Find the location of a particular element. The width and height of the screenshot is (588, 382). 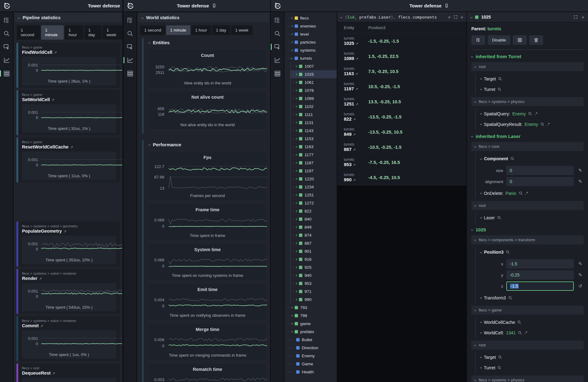

tree-item-enemies: enemies is located at coordinates (311, 26).